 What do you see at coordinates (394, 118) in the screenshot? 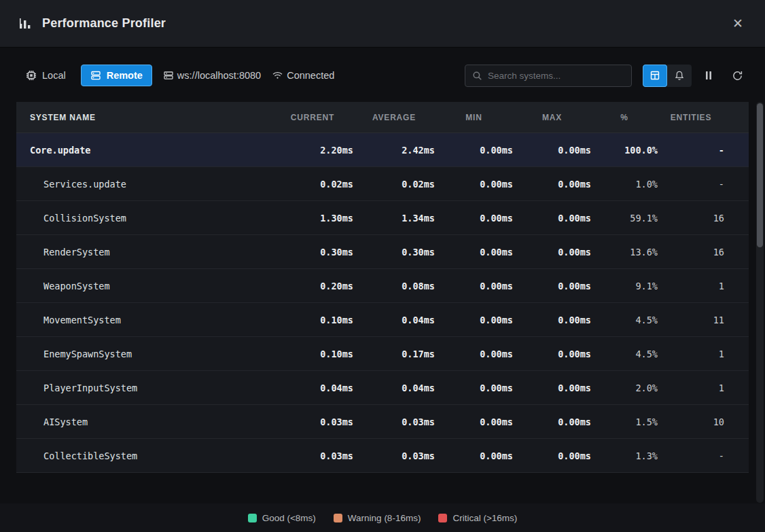
I see `column-header-average: AVERAGE` at bounding box center [394, 118].